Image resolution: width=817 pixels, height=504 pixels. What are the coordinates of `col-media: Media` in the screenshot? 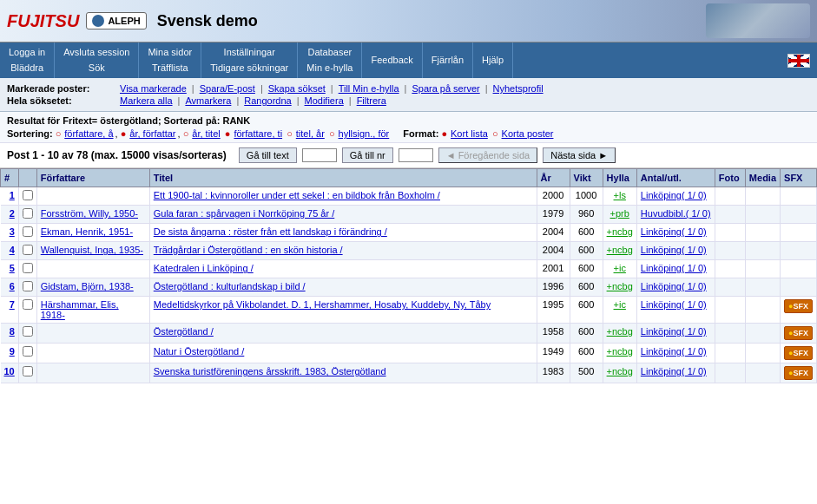 It's located at (762, 179).